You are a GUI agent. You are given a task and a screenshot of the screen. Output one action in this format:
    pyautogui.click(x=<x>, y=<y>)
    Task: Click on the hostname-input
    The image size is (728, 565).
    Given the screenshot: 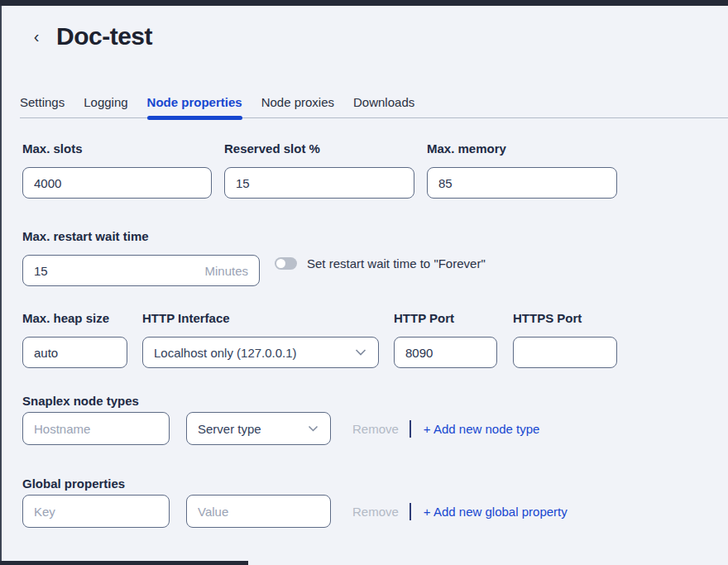 What is the action you would take?
    pyautogui.click(x=96, y=429)
    